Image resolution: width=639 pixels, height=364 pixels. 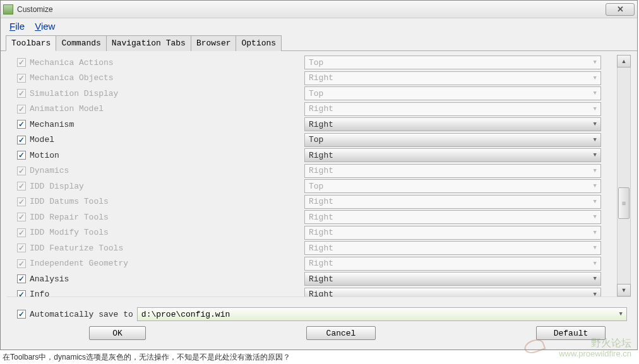 I want to click on toolbar-label: Mechanica Objects, so click(x=167, y=78).